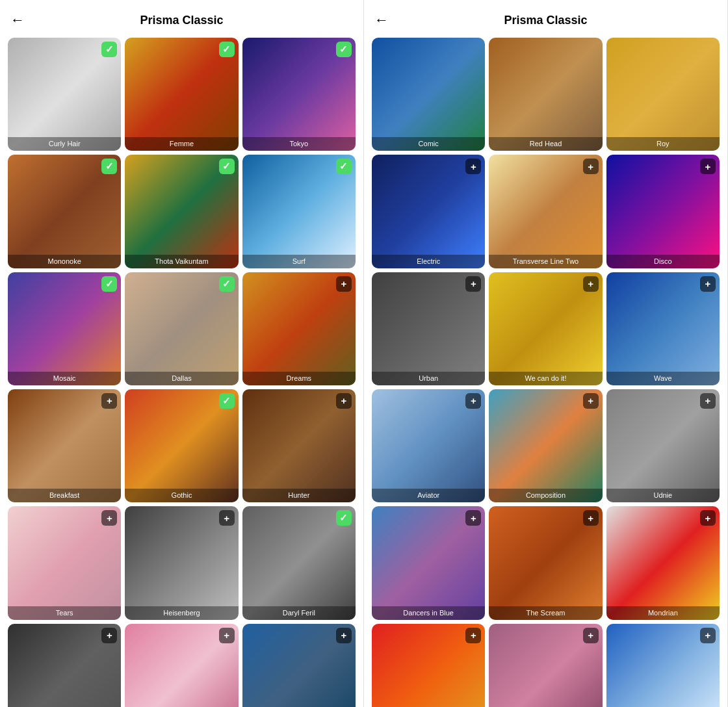  Describe the element at coordinates (227, 166) in the screenshot. I see `check-badge-thota-vaikuntam: ✓` at that location.